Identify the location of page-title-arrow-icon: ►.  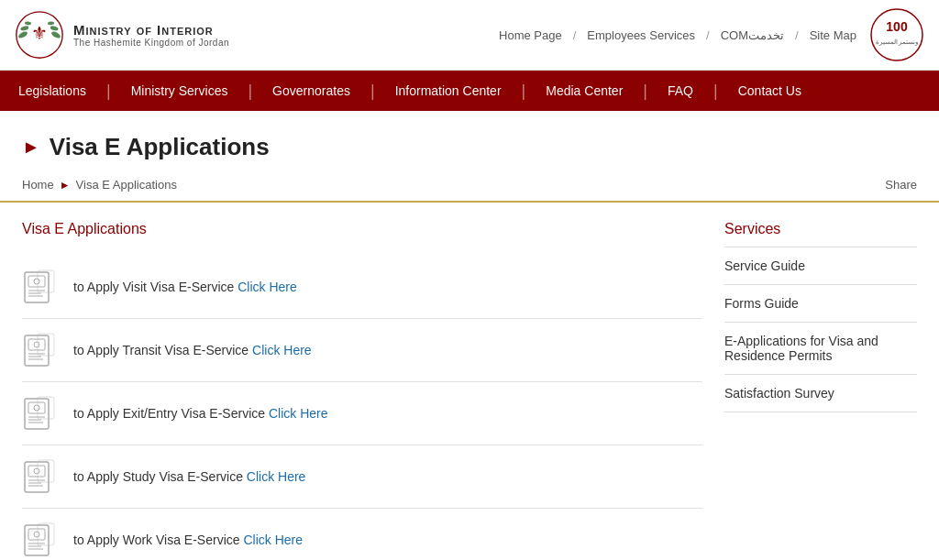
(31, 147).